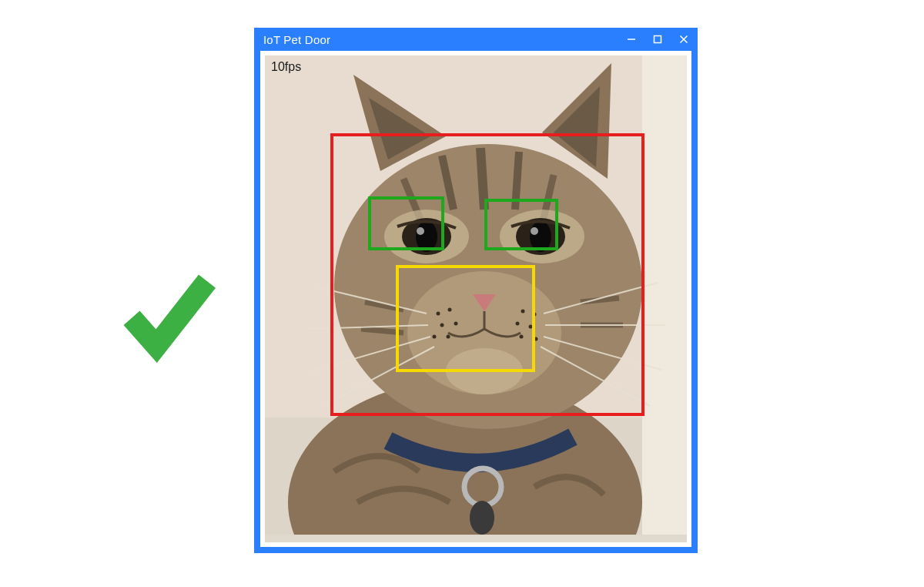  What do you see at coordinates (684, 39) in the screenshot?
I see `close-button` at bounding box center [684, 39].